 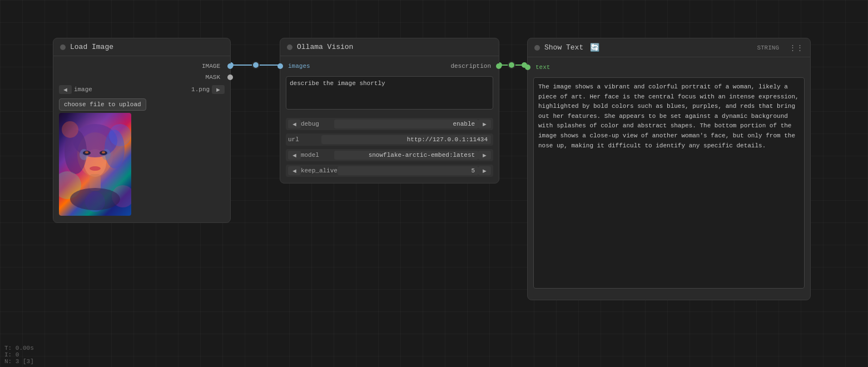 What do you see at coordinates (389, 93) in the screenshot?
I see `prompt-textarea: describe the image shortly` at bounding box center [389, 93].